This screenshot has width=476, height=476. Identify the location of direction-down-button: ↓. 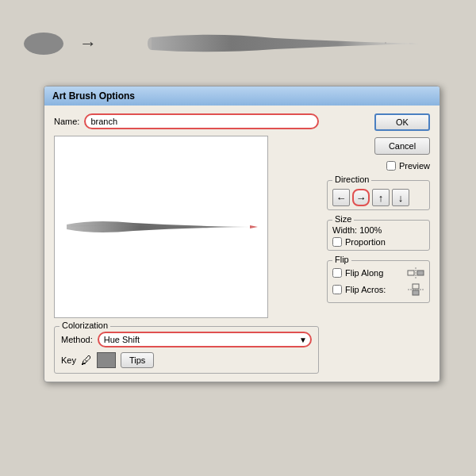
(401, 198).